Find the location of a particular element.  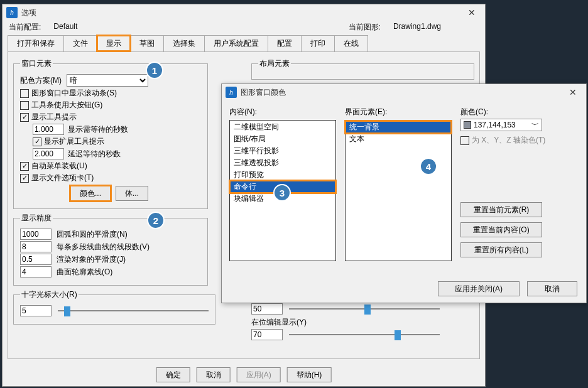

reset-element-button: 重置当前元素(R) is located at coordinates (501, 210).